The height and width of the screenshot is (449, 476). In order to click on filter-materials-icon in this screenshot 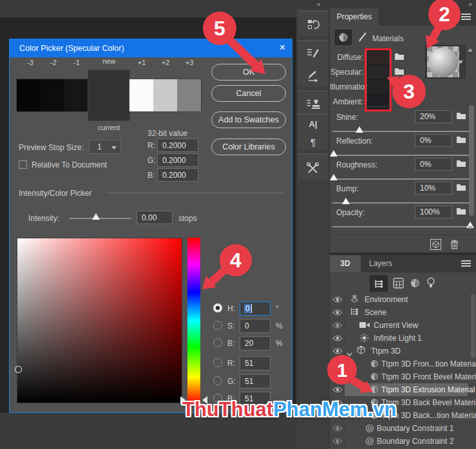, I will do `click(415, 284)`.